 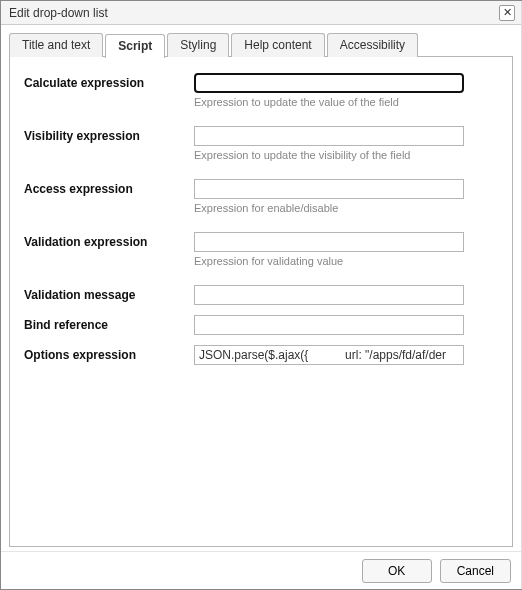 What do you see at coordinates (109, 324) in the screenshot?
I see `label-bind-reference: Bind reference` at bounding box center [109, 324].